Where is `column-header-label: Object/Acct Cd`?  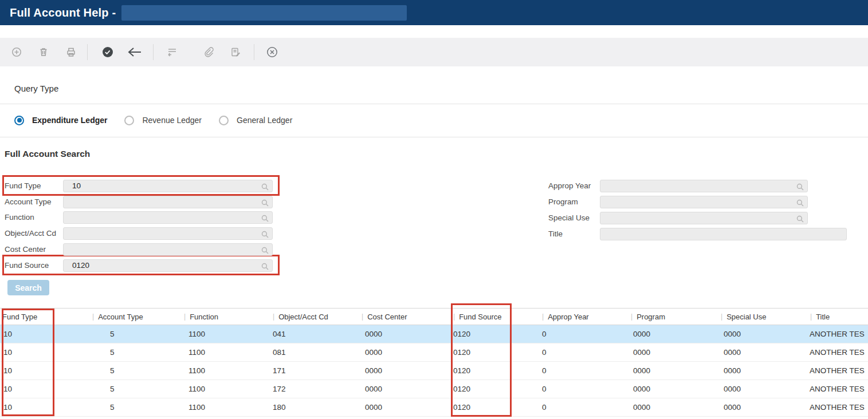 column-header-label: Object/Acct Cd is located at coordinates (304, 317).